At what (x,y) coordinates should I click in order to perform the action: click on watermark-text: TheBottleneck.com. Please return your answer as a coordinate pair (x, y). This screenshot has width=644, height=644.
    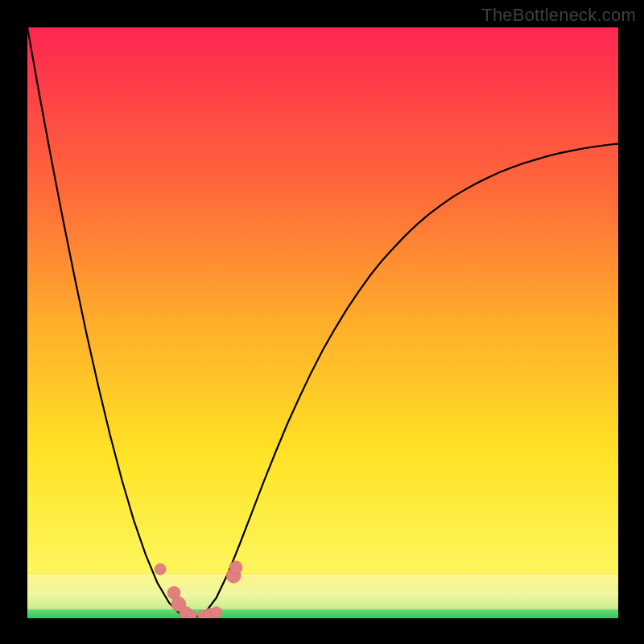
    Looking at the image, I should click on (559, 15).